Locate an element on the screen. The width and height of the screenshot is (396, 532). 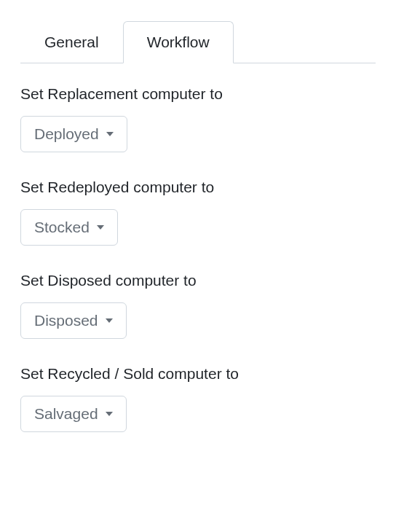
disposed-dropdown: Disposed is located at coordinates (74, 321).